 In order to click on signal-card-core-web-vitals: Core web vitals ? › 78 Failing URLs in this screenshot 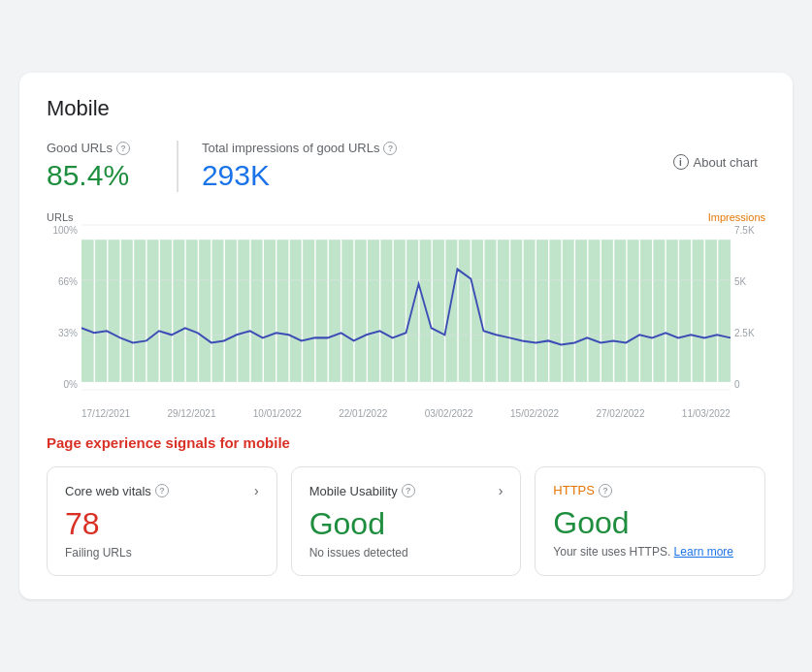, I will do `click(162, 522)`.